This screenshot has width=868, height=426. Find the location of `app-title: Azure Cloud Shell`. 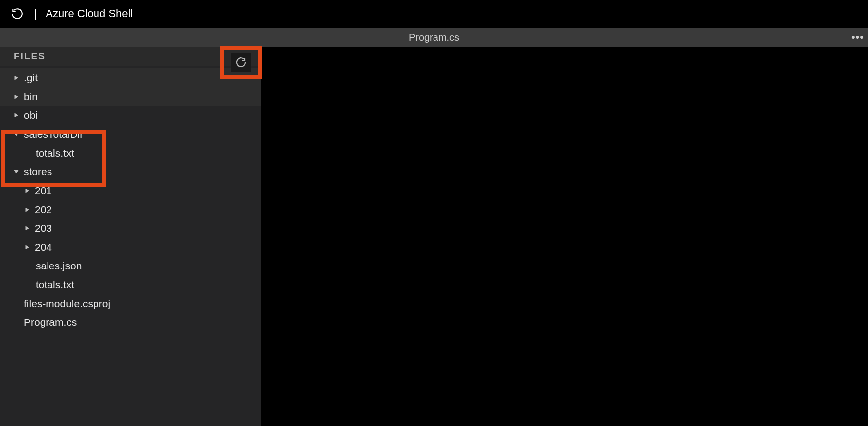

app-title: Azure Cloud Shell is located at coordinates (89, 14).